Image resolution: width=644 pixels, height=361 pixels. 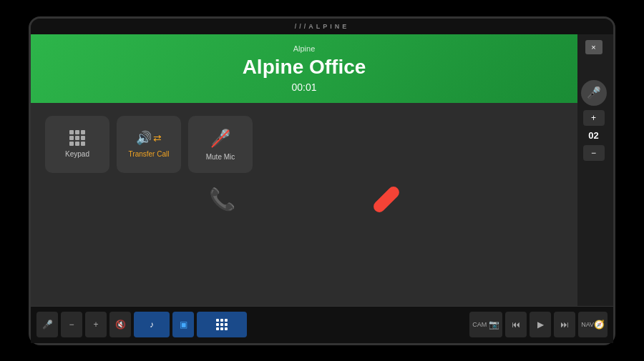 I want to click on right-controls-panel: × 🎤 + 02 −, so click(x=594, y=170).